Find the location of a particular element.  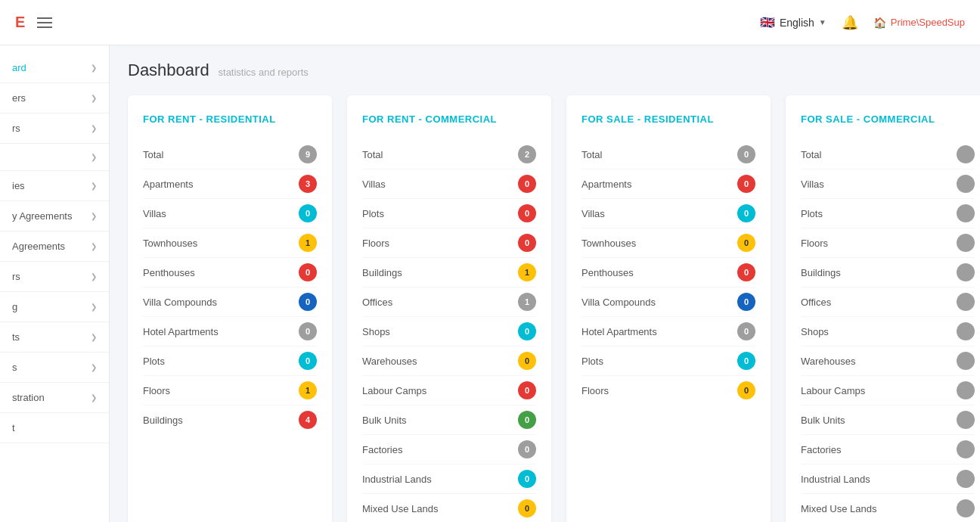

table-row: Warehouses is located at coordinates (888, 362).